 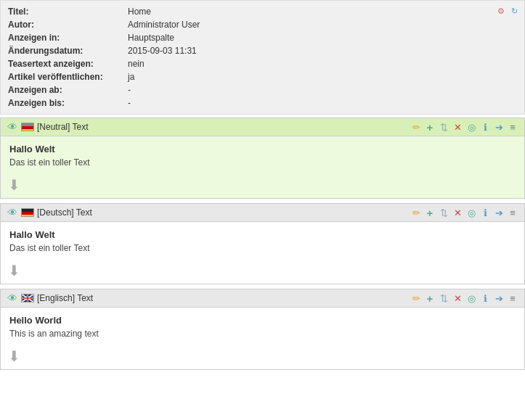 What do you see at coordinates (263, 358) in the screenshot?
I see `block-footer-englisch: ⬇` at bounding box center [263, 358].